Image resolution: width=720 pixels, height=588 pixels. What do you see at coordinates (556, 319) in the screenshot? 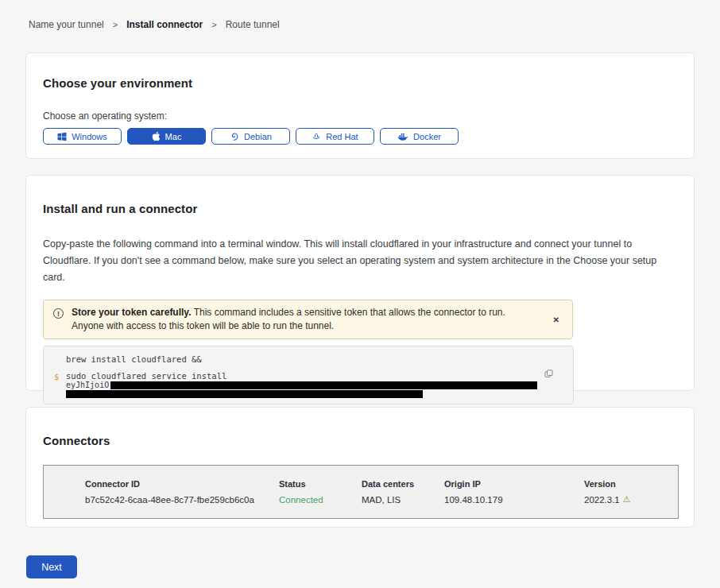
I see `close-icon: ✕` at bounding box center [556, 319].